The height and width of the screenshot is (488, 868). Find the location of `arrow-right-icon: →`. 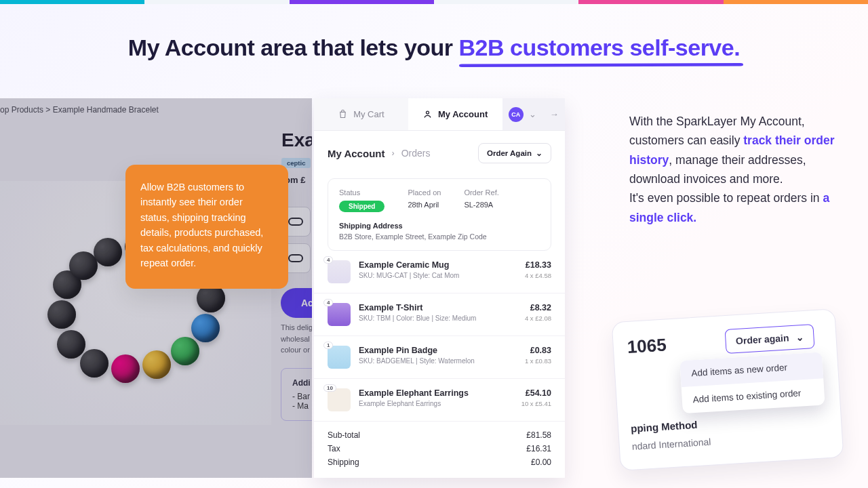

arrow-right-icon: → is located at coordinates (555, 114).